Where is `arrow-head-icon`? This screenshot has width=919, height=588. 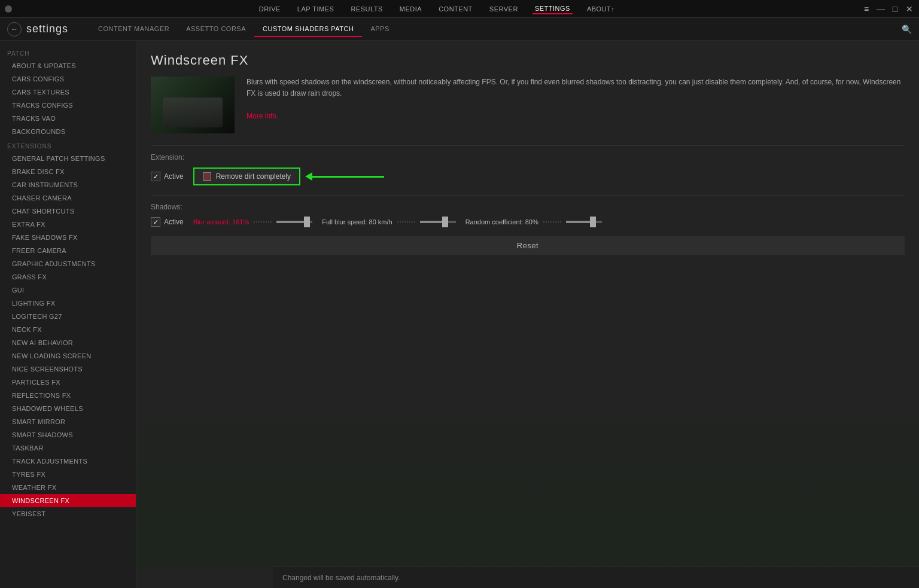
arrow-head-icon is located at coordinates (309, 176).